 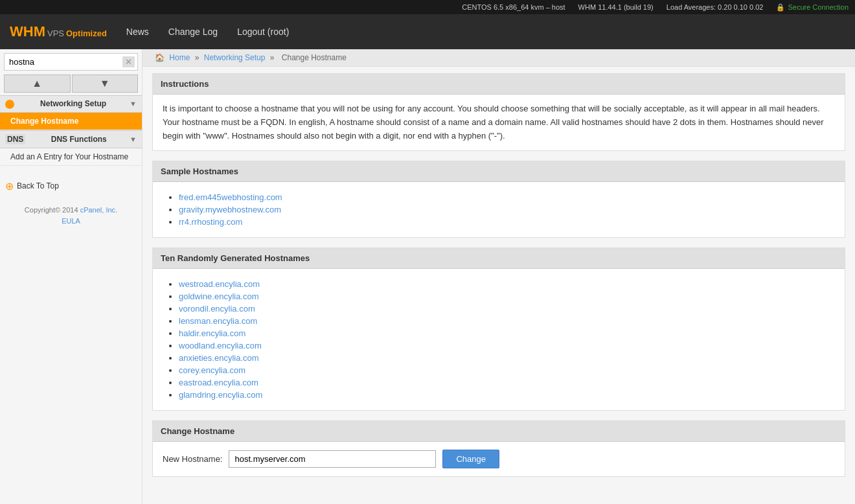 What do you see at coordinates (219, 284) in the screenshot?
I see `random-hostname-link: westroad.encylia.com` at bounding box center [219, 284].